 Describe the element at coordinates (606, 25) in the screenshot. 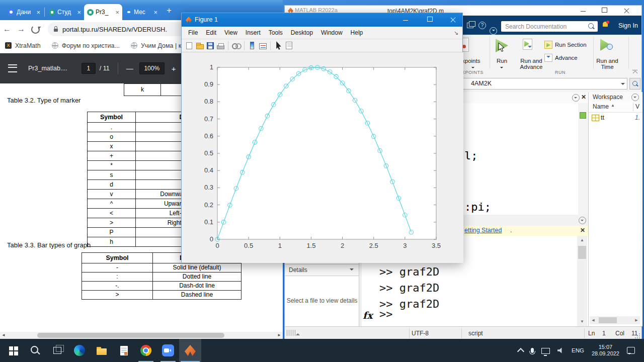

I see `notification-bell-icon` at that location.